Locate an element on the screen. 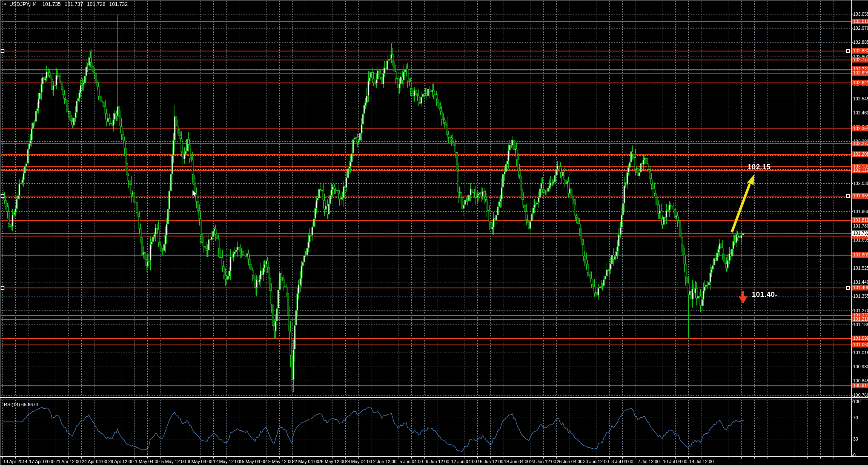 This screenshot has height=467, width=868. time-label: 1 May 04:00 is located at coordinates (147, 461).